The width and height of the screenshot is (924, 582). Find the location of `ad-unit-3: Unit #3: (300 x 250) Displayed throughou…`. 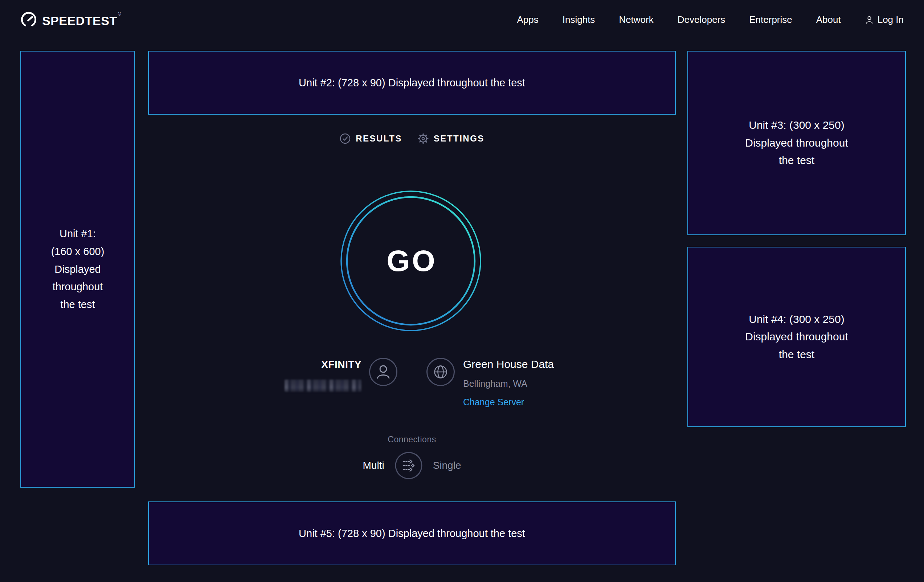

ad-unit-3: Unit #3: (300 x 250) Displayed throughou… is located at coordinates (797, 143).